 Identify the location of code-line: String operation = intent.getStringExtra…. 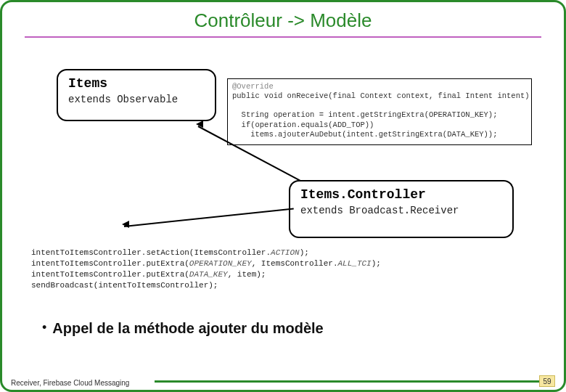
(364, 115).